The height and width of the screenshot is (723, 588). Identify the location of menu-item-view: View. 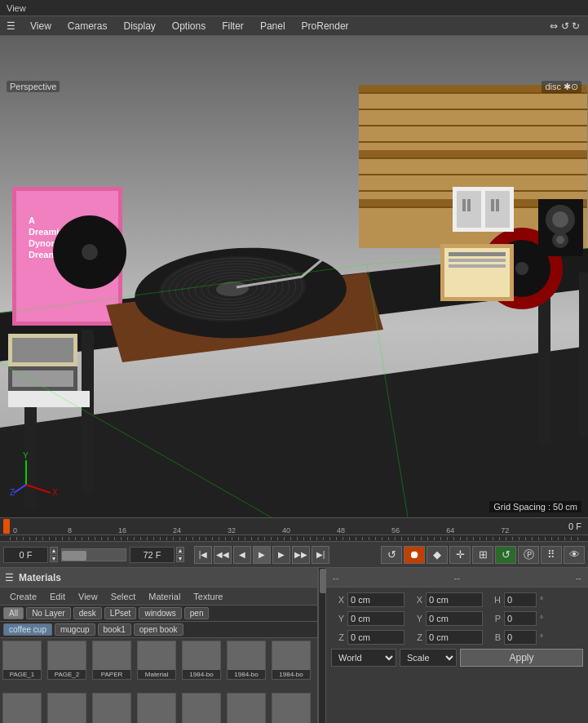
(41, 26).